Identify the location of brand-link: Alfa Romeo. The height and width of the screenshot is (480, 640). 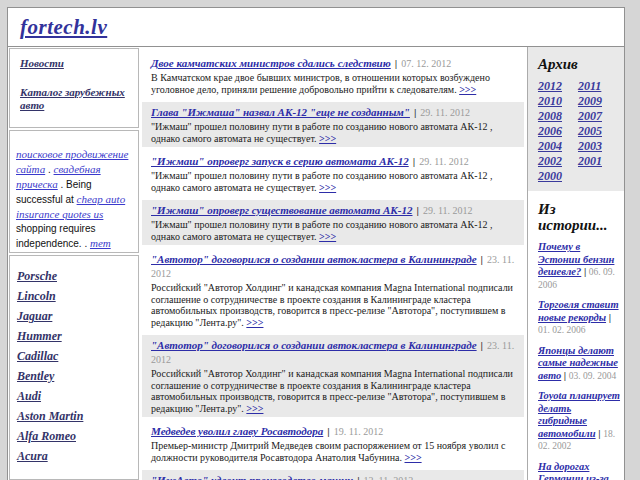
(76, 436).